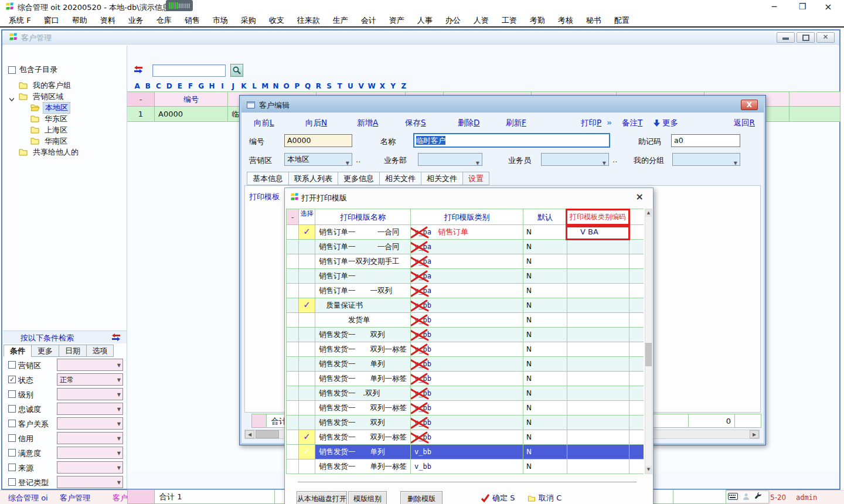 The image size is (844, 504). What do you see at coordinates (802, 7) in the screenshot?
I see `restore-button: ❒` at bounding box center [802, 7].